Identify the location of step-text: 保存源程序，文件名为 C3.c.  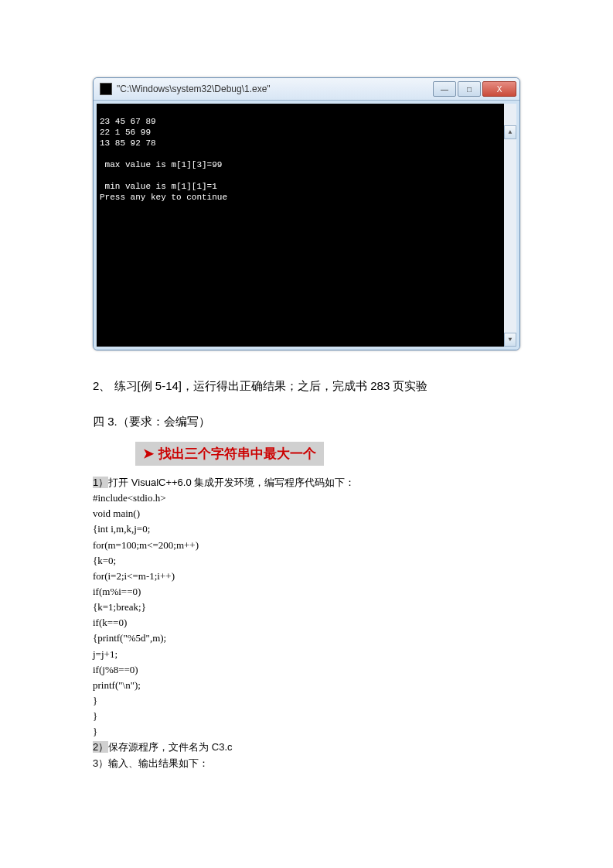
(170, 747).